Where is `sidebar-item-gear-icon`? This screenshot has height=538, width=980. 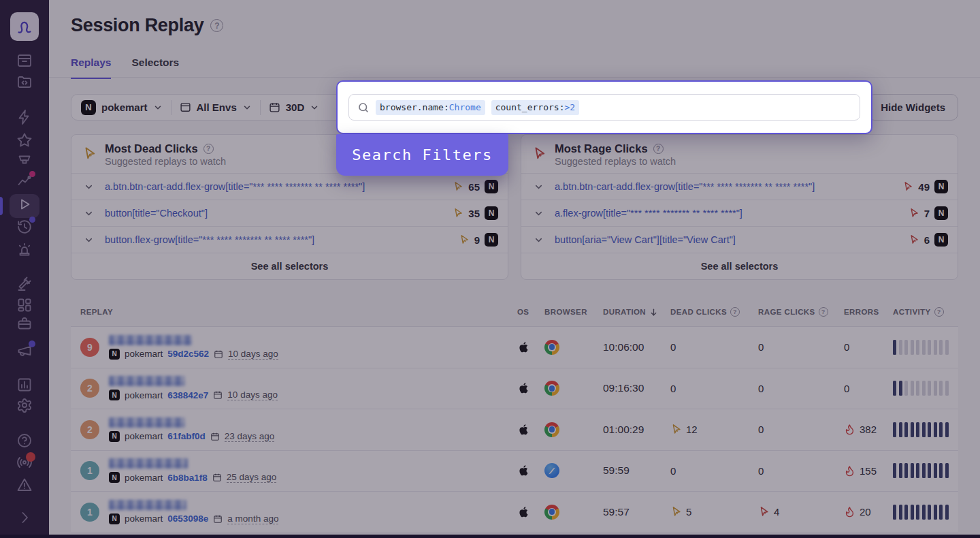
sidebar-item-gear-icon is located at coordinates (24, 405).